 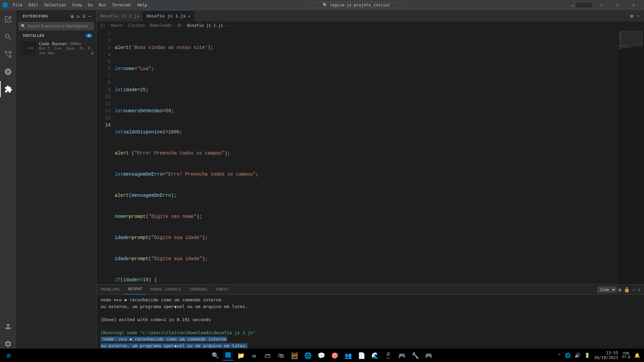 I want to click on sort-extensions-button: ≡, so click(x=84, y=16).